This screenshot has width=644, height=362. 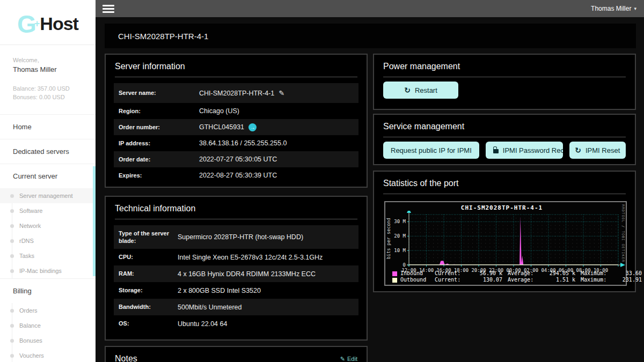 What do you see at coordinates (108, 9) in the screenshot?
I see `hamburger-menu-icon` at bounding box center [108, 9].